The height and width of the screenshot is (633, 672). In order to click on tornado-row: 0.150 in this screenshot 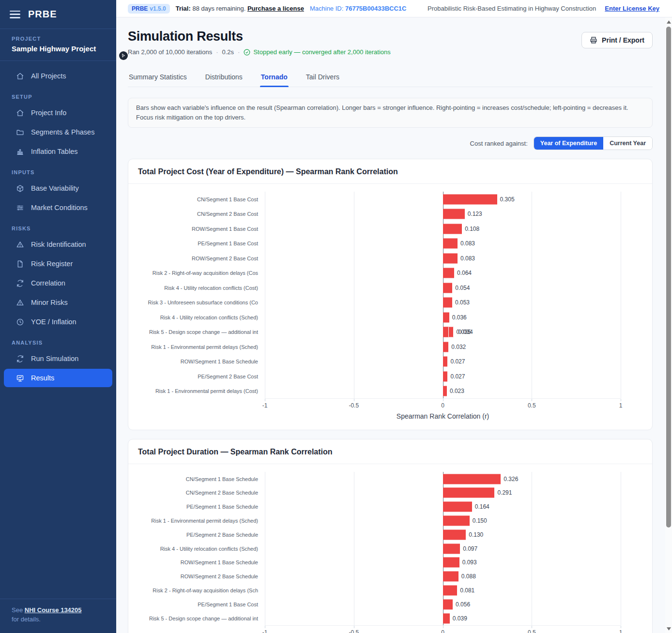, I will do `click(443, 521)`.